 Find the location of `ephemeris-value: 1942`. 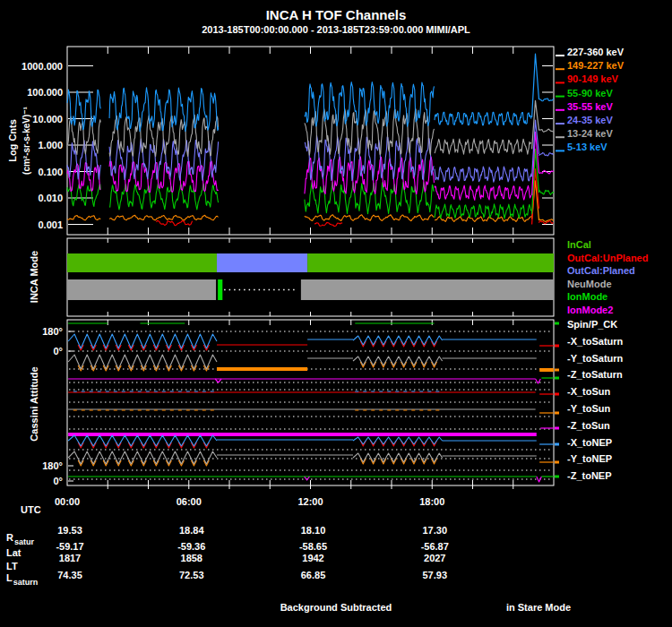

ephemeris-value: 1942 is located at coordinates (313, 558).